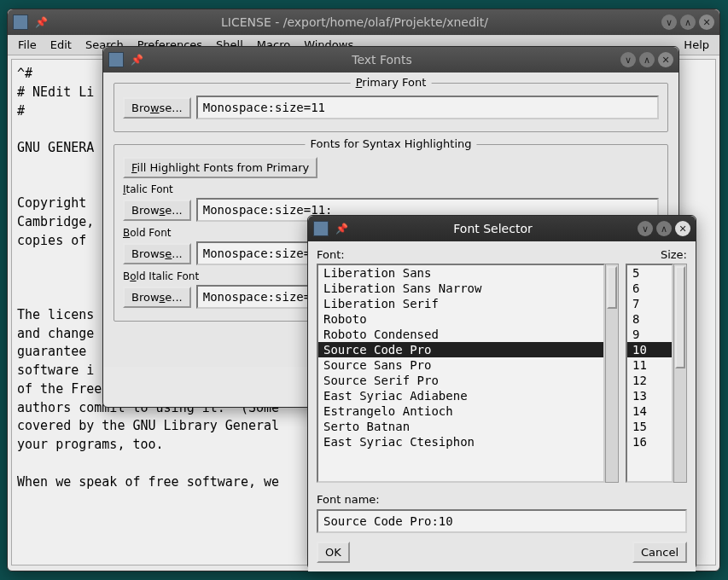 Image resolution: width=728 pixels, height=580 pixels. What do you see at coordinates (656, 254) in the screenshot?
I see `size-column-label: Size:` at bounding box center [656, 254].